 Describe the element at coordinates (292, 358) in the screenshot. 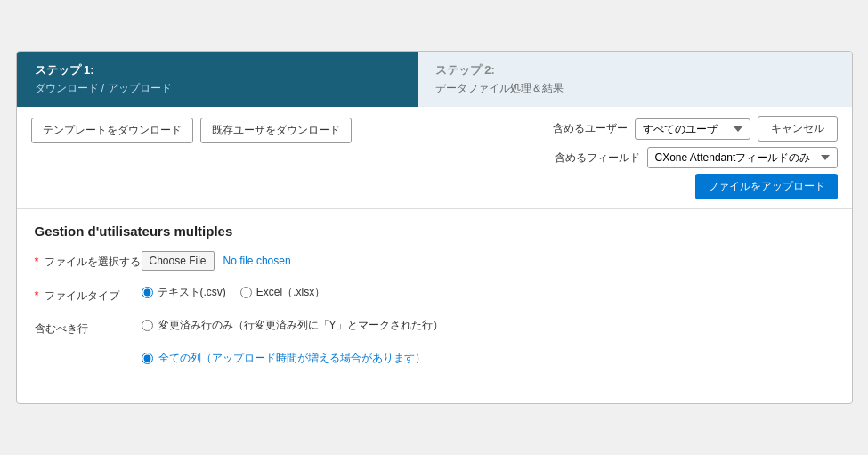

I see `rows-all-label: 全ての列（アップロード時間が増える場合があります）` at that location.